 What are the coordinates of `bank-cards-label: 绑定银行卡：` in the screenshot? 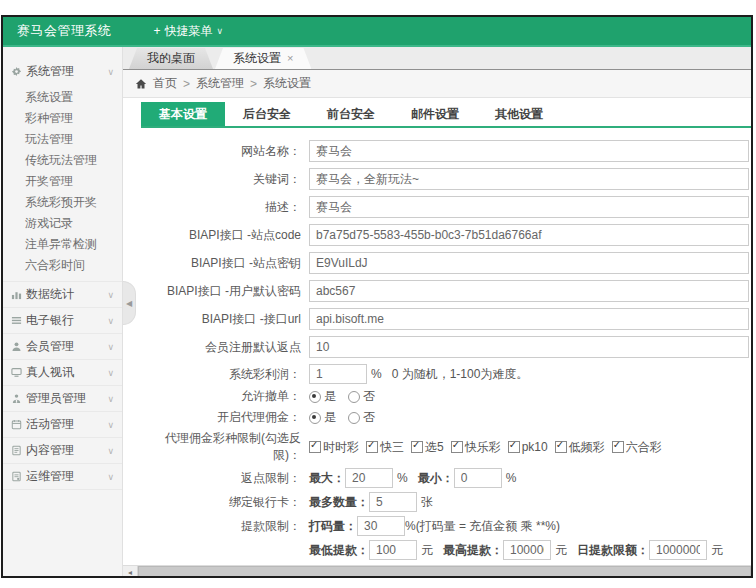 It's located at (225, 502).